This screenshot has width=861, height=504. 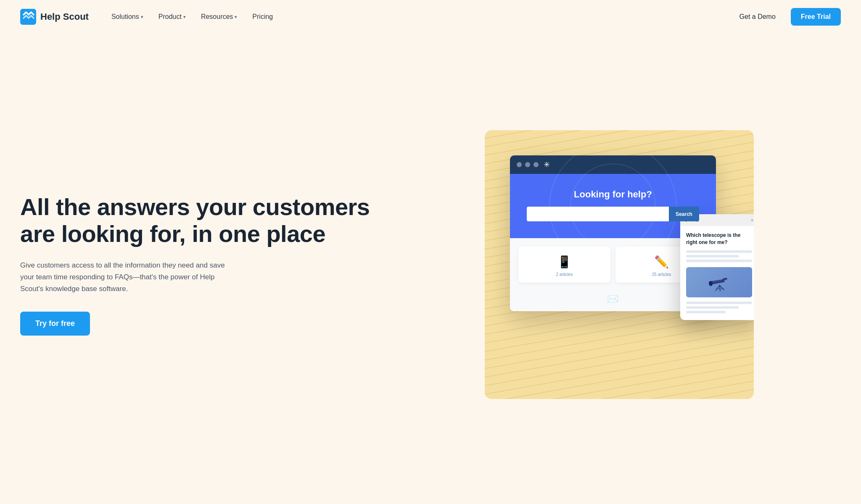 I want to click on category-label-1: 2 articles, so click(x=564, y=275).